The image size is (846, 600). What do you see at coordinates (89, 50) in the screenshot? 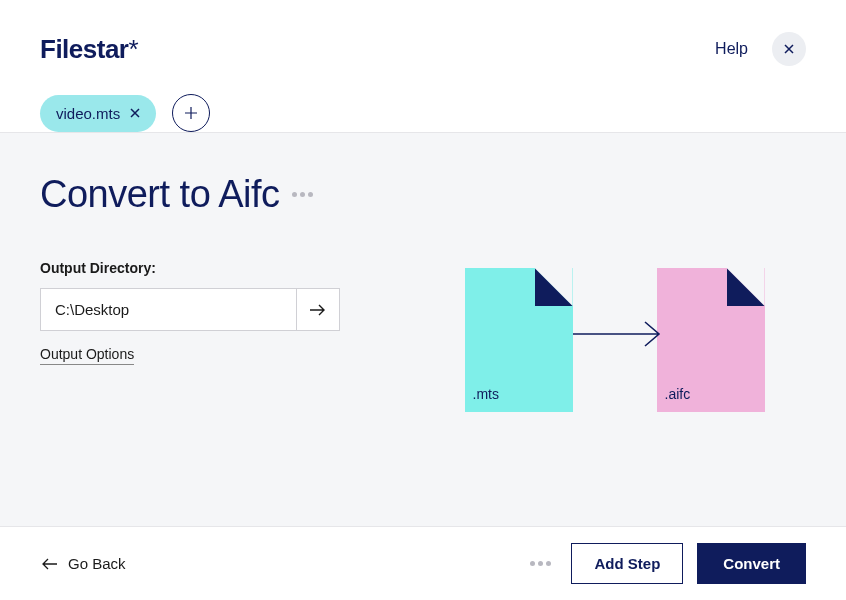
I see `logo: Filestar*` at bounding box center [89, 50].